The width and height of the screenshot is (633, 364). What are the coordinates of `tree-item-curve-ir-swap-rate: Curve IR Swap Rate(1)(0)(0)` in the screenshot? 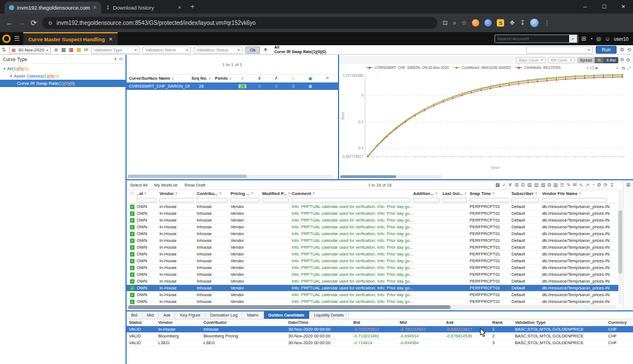 It's located at (63, 84).